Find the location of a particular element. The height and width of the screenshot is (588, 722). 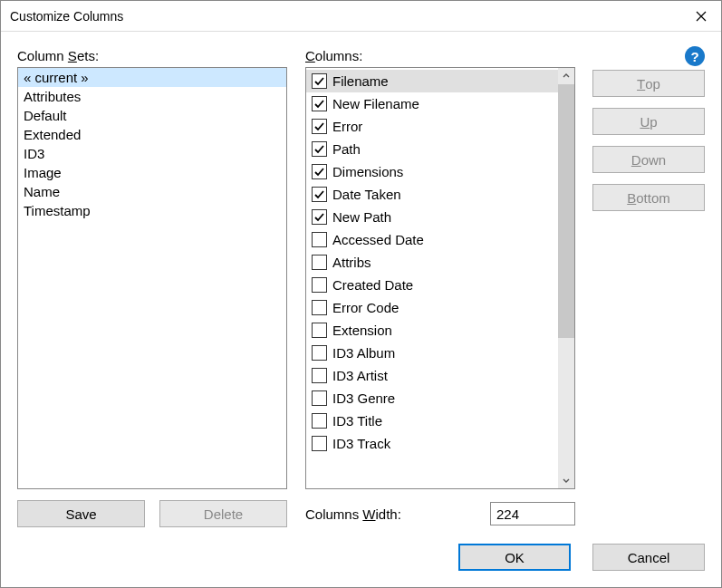

column-item-label: Created Date is located at coordinates (373, 284).